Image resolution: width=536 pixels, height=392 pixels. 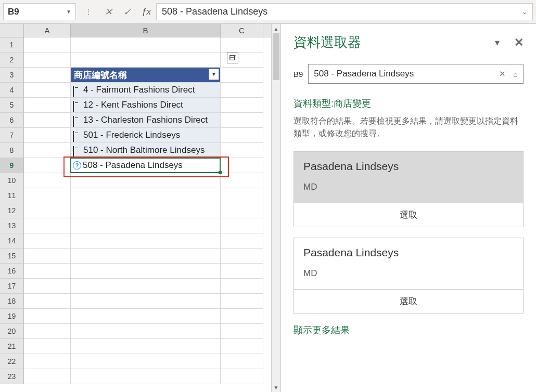 What do you see at coordinates (515, 74) in the screenshot?
I see `search-icon: ⌕` at bounding box center [515, 74].